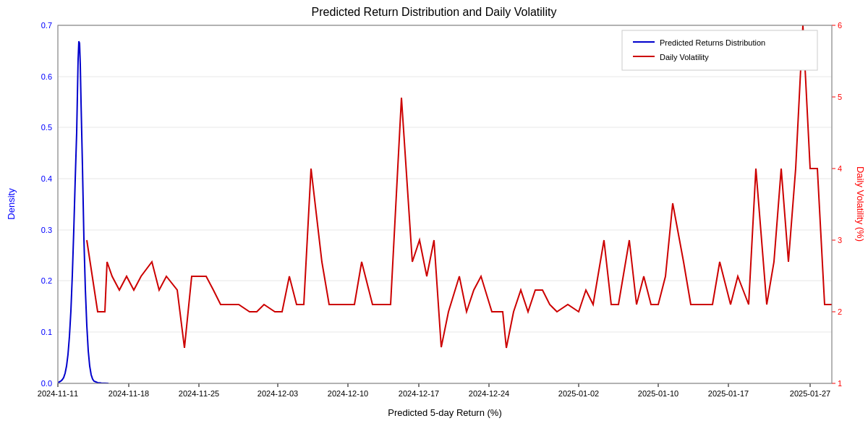 This screenshot has width=868, height=434. What do you see at coordinates (728, 393) in the screenshot?
I see `x-tick-9: 2025-01-17` at bounding box center [728, 393].